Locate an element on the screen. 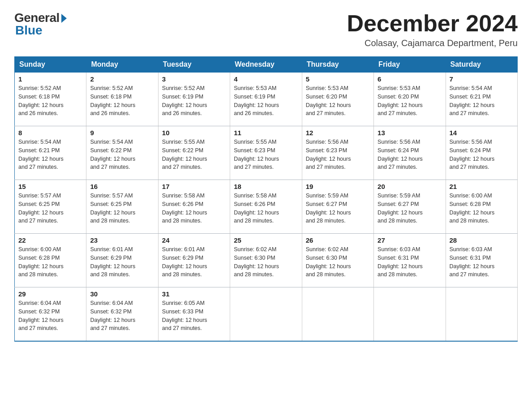  day-number: 24 is located at coordinates (194, 240).